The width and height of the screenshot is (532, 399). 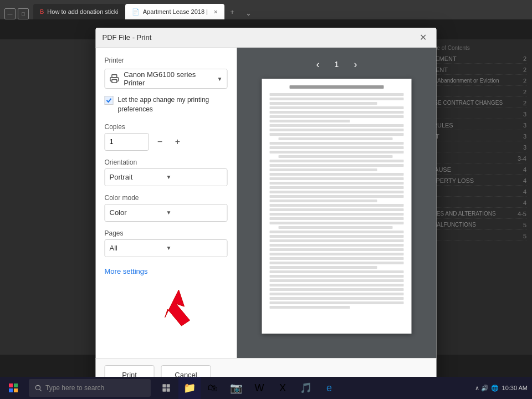 What do you see at coordinates (166, 105) in the screenshot?
I see `printing-prefs-row: Let the app change my printing preferenc…` at bounding box center [166, 105].